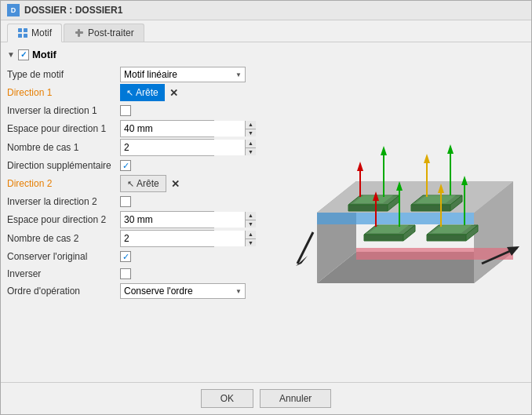  Describe the element at coordinates (167, 147) in the screenshot. I see `nb-cas1-spinbox: ▲ ▼` at that location.